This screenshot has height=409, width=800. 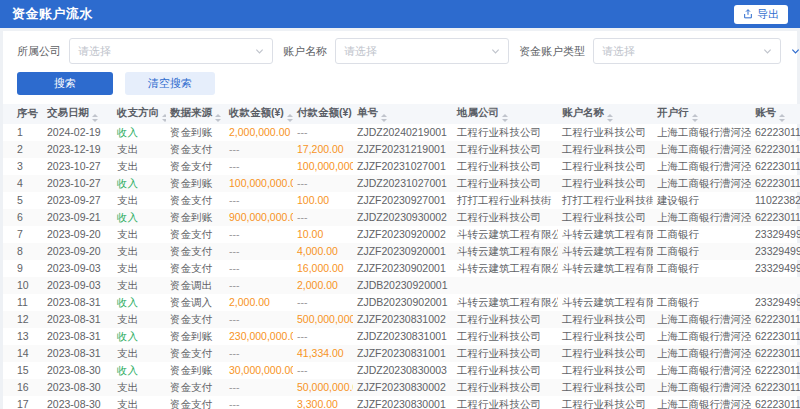 I want to click on col-header-bank: 开户行, so click(x=702, y=114).